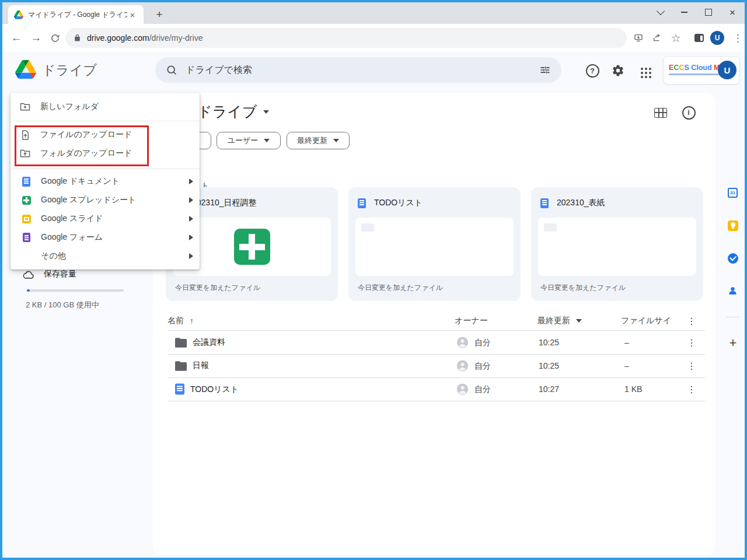  I want to click on support-button: ?, so click(592, 71).